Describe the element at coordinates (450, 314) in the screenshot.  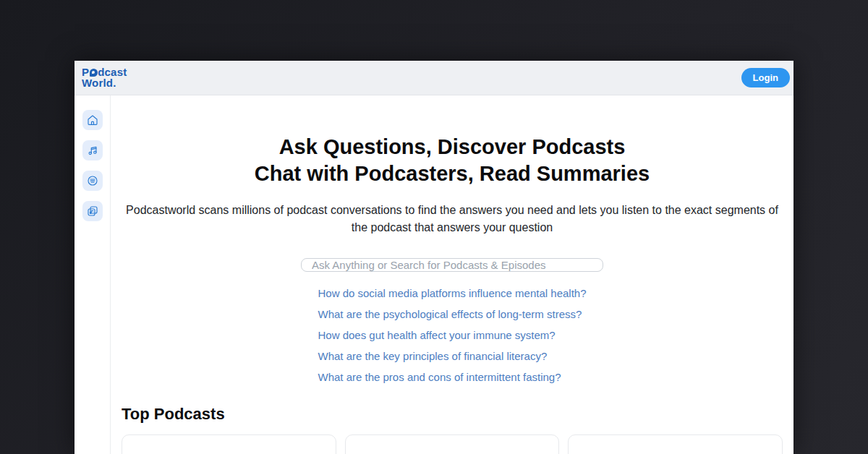
I see `suggested-question-link: What are the psychological effects of lo…` at that location.